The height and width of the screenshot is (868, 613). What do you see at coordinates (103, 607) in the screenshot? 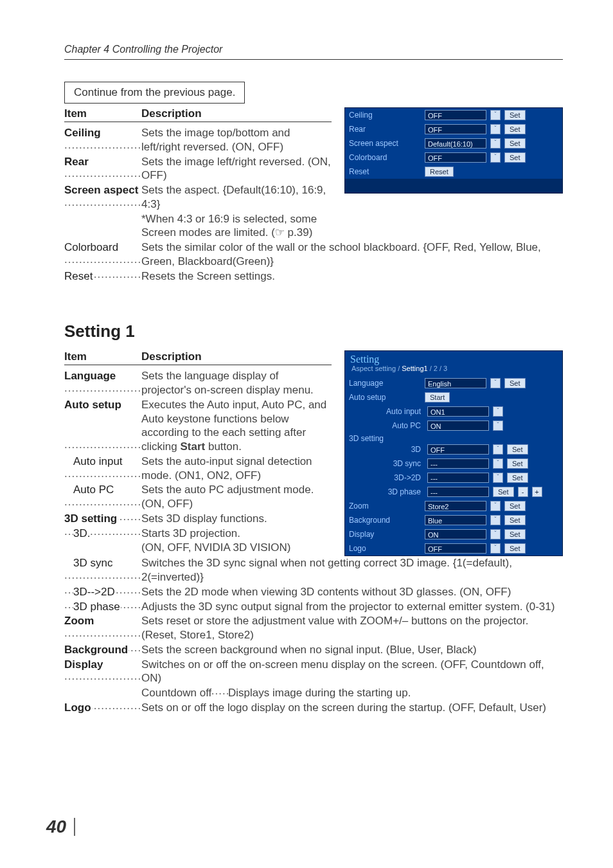
I see `item-label: 3D phase................................…` at bounding box center [103, 607].